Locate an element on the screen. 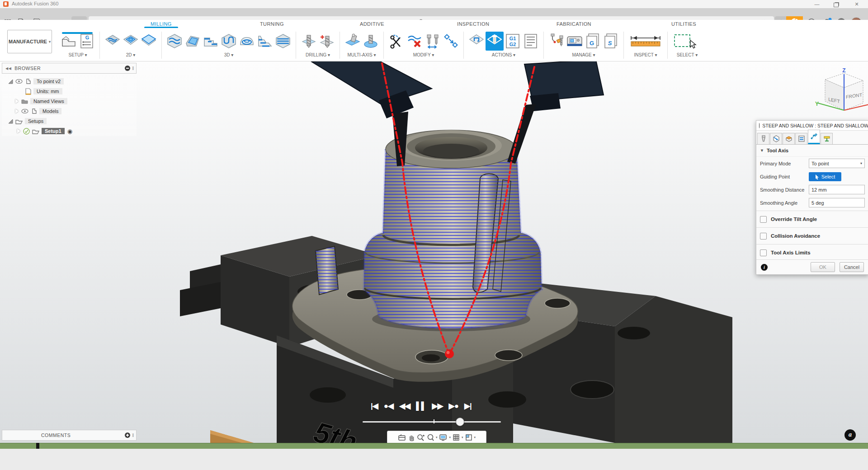 This screenshot has width=868, height=470. 3d-morphed-spiral-icon is located at coordinates (265, 41).